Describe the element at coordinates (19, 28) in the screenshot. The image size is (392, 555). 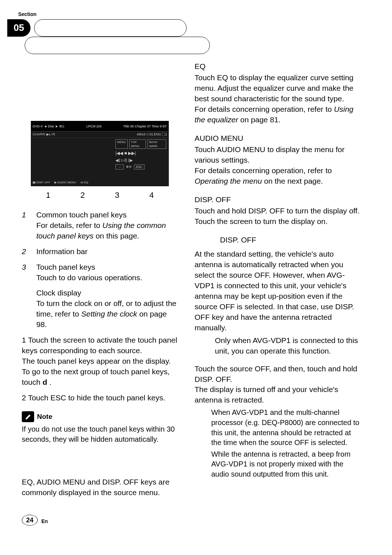
I see `section-number-badge: 05` at that location.